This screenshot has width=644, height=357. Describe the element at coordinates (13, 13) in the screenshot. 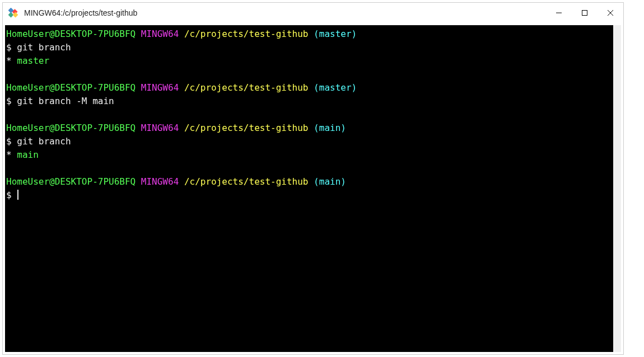

I see `git-bash-icon` at that location.